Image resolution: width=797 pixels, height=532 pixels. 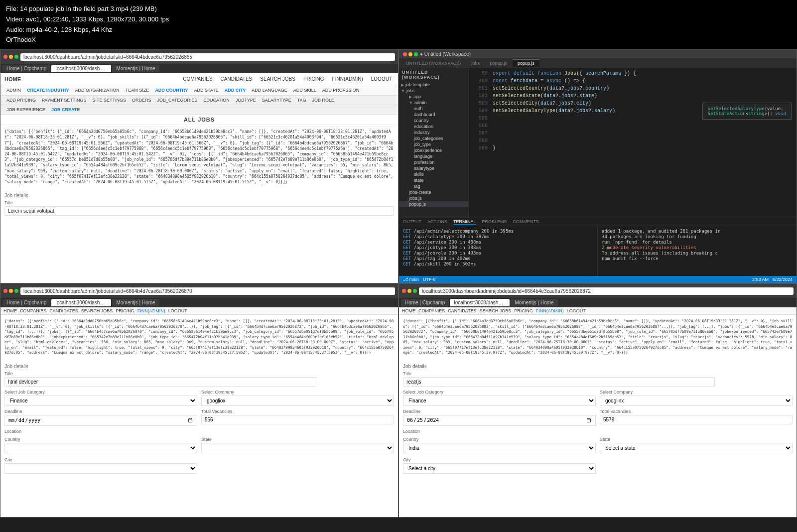 I want to click on city-select-q3, so click(x=101, y=468).